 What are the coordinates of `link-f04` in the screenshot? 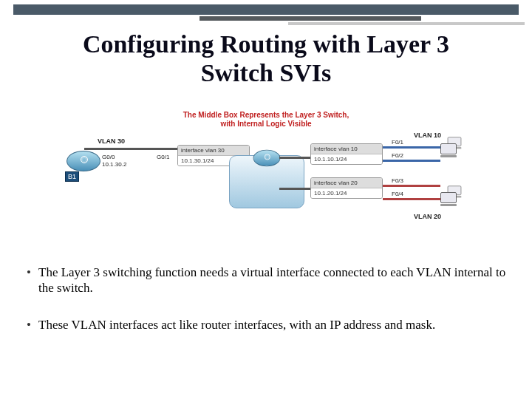 It's located at (412, 200).